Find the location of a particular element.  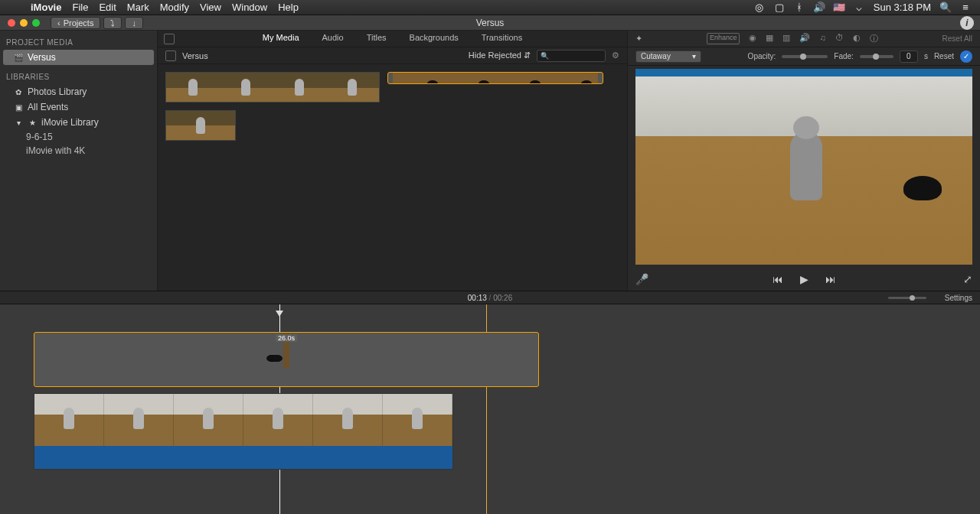

sidebar-all-events: ▣ All Events is located at coordinates (78, 107).